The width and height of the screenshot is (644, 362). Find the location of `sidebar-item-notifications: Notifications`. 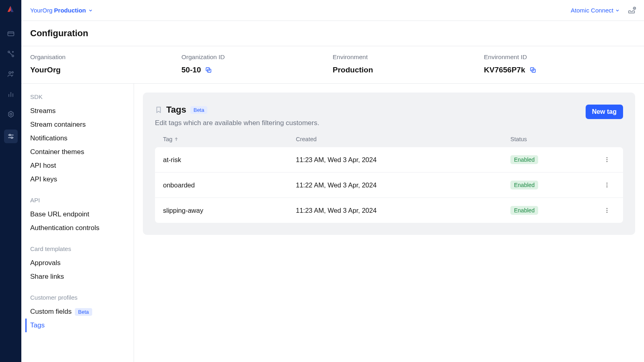

sidebar-item-notifications: Notifications is located at coordinates (82, 138).